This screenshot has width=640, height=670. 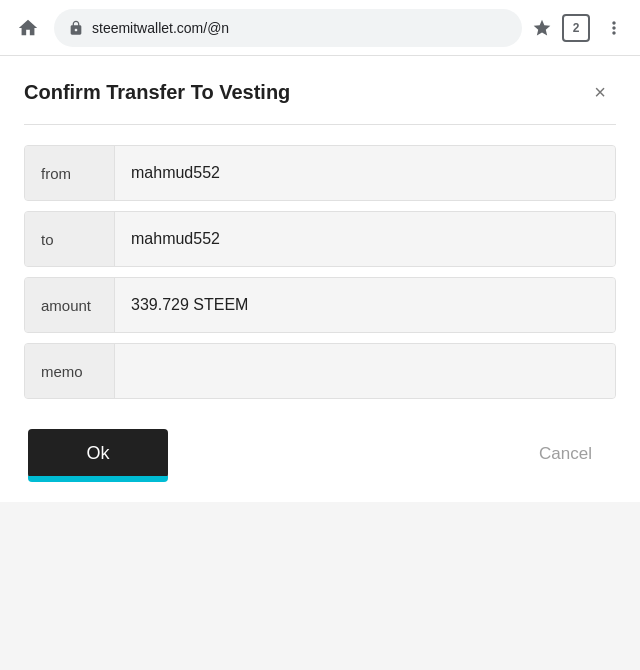 I want to click on from-row: from mahmud552, so click(x=320, y=173).